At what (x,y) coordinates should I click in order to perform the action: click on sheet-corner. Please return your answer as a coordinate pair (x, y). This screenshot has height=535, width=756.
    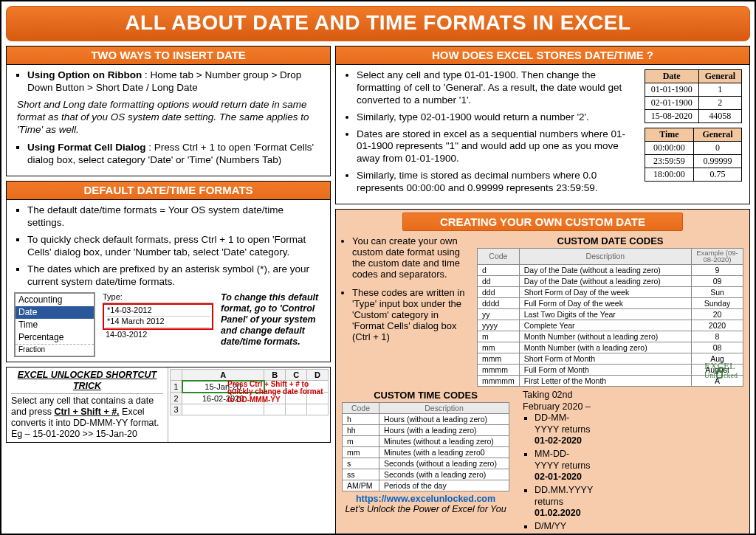
    Looking at the image, I should click on (176, 375).